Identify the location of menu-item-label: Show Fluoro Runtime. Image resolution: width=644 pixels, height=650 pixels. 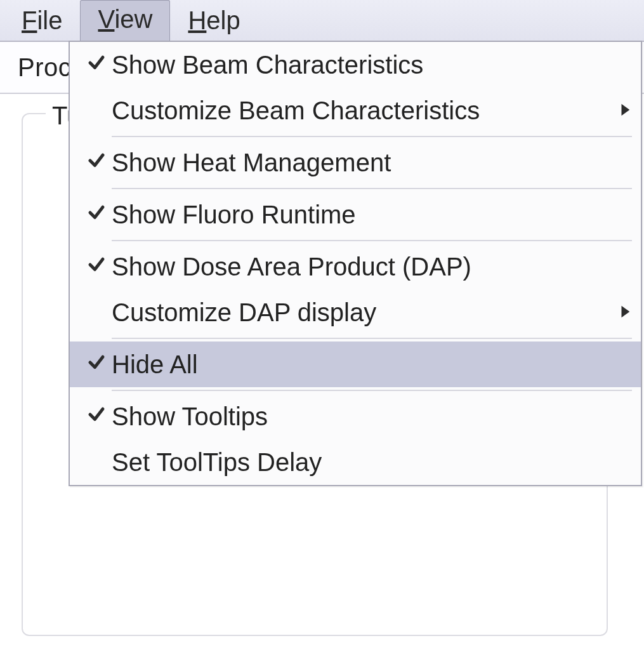
(359, 215).